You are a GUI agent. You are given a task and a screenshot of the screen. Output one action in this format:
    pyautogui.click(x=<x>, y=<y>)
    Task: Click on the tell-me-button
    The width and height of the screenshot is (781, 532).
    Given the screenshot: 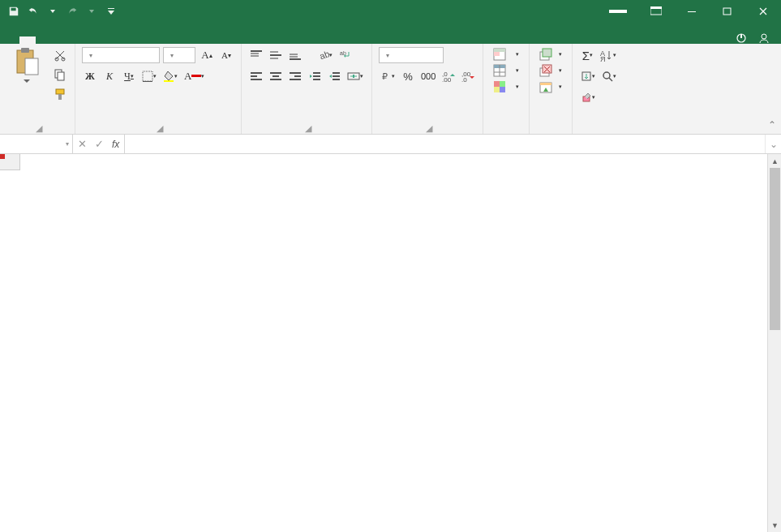 What is the action you would take?
    pyautogui.click(x=743, y=38)
    